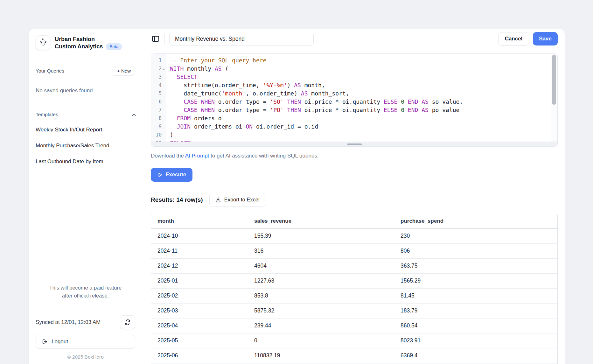 The width and height of the screenshot is (593, 364). Describe the element at coordinates (85, 130) in the screenshot. I see `template-item: Weekly Stock In/Out Report` at that location.